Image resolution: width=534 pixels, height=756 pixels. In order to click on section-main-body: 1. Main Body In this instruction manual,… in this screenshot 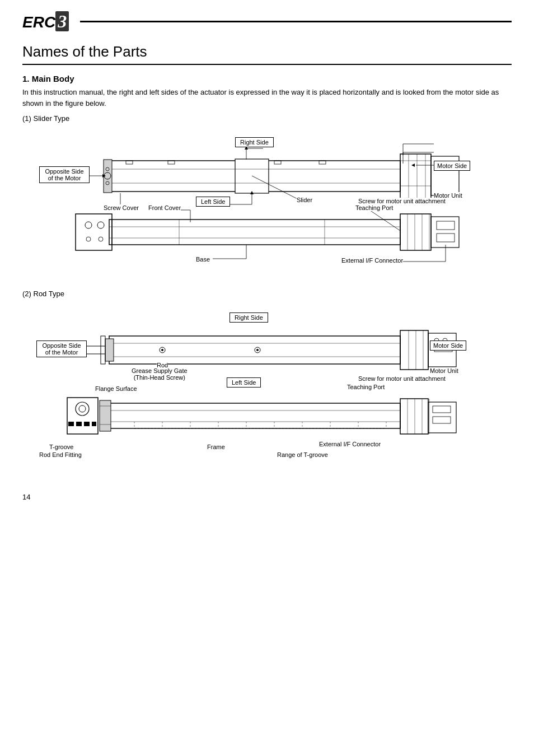, I will do `click(267, 91)`.